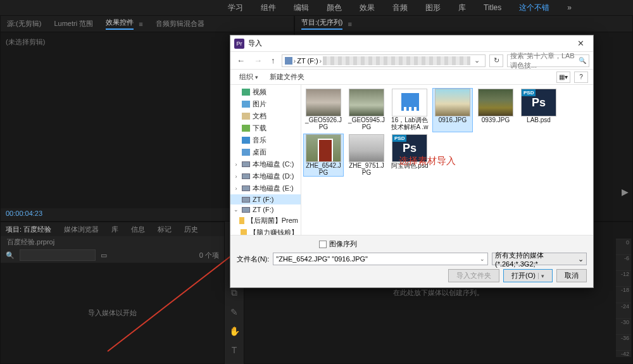 This screenshot has width=633, height=364. I want to click on ws-tab: 颜色, so click(334, 8).